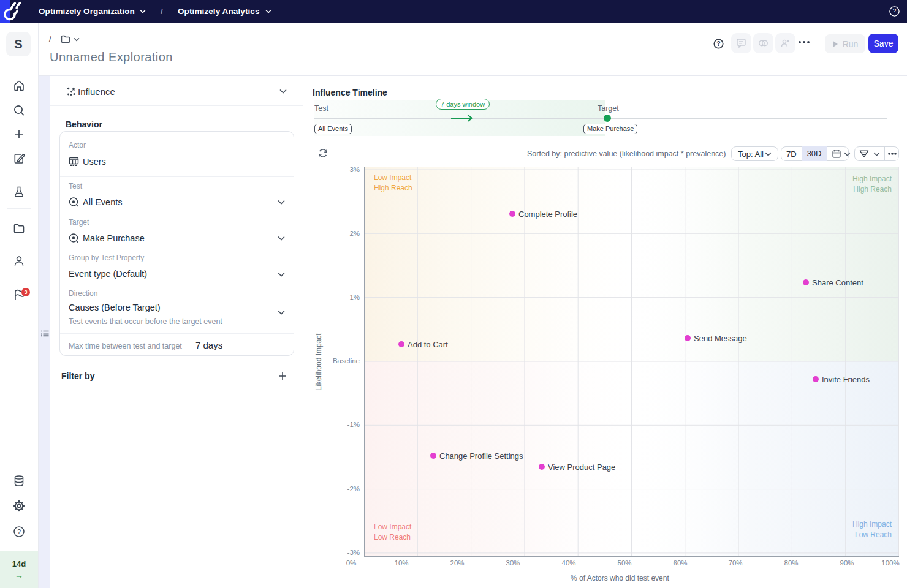 Image resolution: width=907 pixels, height=588 pixels. I want to click on svg-text: Add to Cart, so click(428, 344).